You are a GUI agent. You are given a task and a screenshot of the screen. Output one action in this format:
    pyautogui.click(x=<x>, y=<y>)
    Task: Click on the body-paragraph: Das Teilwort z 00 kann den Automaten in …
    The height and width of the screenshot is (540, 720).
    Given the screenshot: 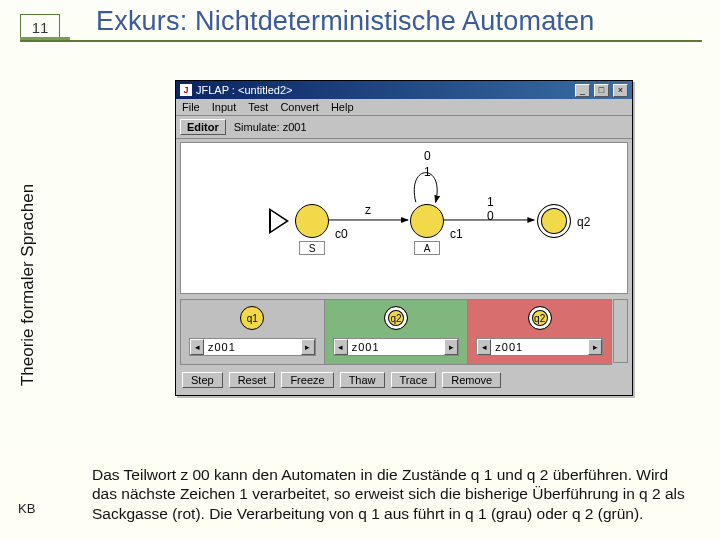 What is the action you would take?
    pyautogui.click(x=392, y=494)
    